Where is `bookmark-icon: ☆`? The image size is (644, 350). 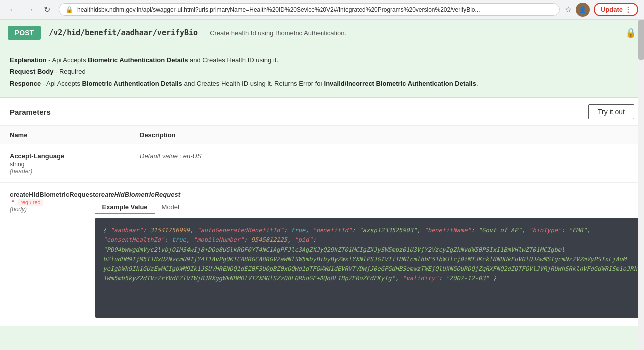
bookmark-icon: ☆ is located at coordinates (568, 10).